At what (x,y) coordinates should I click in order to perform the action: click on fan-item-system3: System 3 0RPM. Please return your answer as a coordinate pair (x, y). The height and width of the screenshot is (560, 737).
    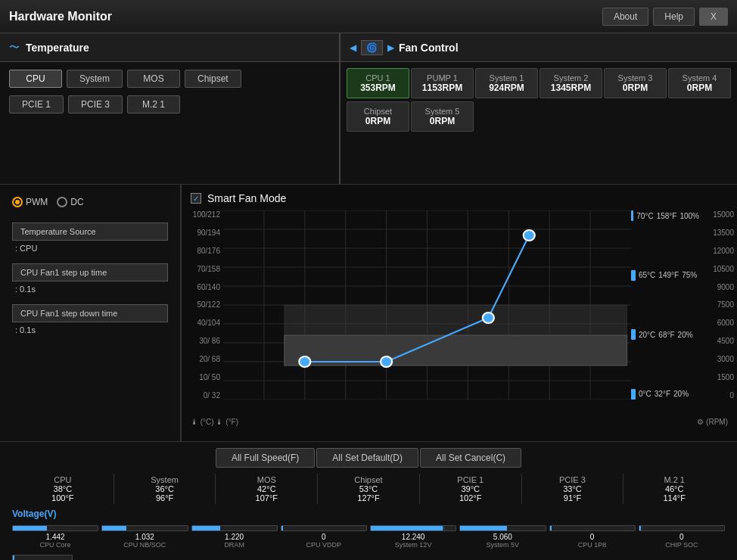
    Looking at the image, I should click on (636, 83).